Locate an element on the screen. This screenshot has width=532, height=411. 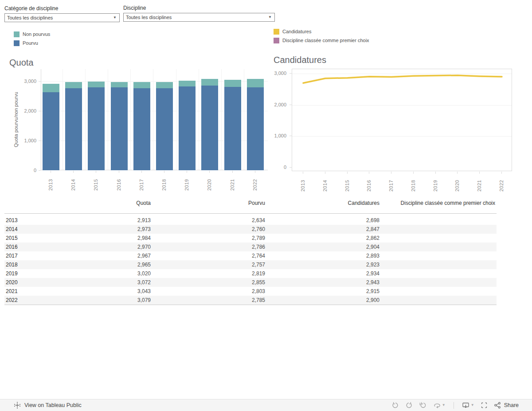
discipline-filter-dropdown: Toutes les disciplines ▼ is located at coordinates (199, 17).